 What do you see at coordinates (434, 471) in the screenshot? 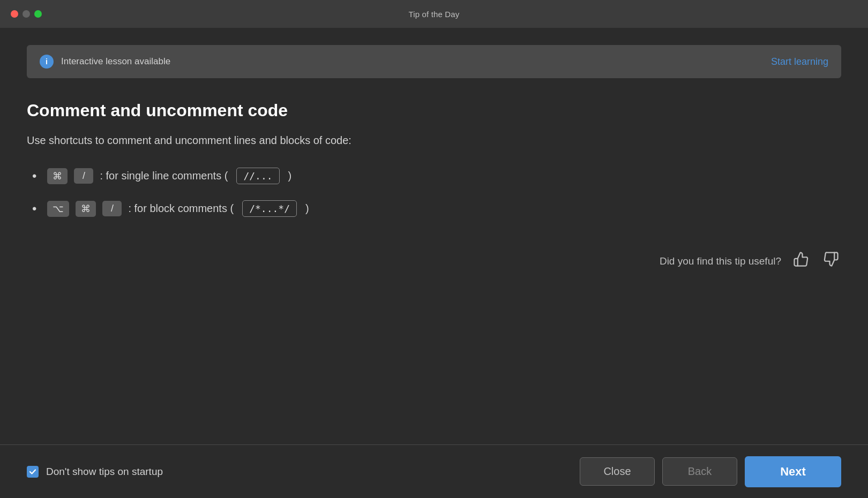
I see `footer: Don't show tips on startup Close Back Ne…` at bounding box center [434, 471].